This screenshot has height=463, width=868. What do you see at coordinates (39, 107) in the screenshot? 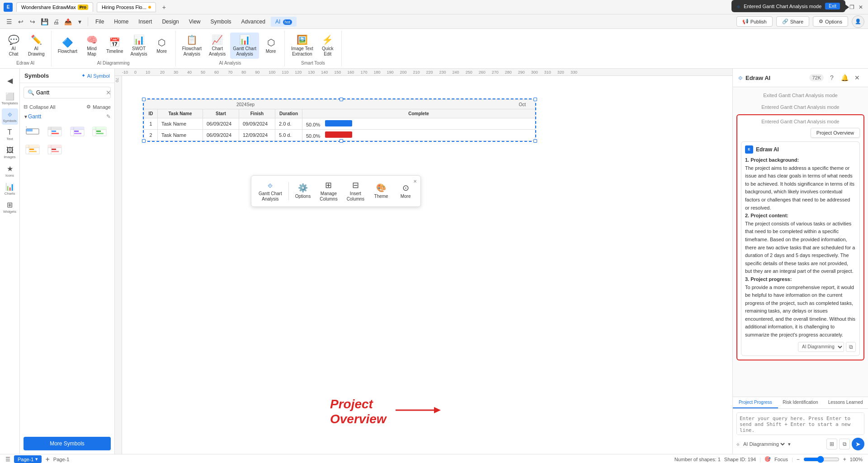
I see `collapse-all-button: ⊟ Collapse All` at bounding box center [39, 107].